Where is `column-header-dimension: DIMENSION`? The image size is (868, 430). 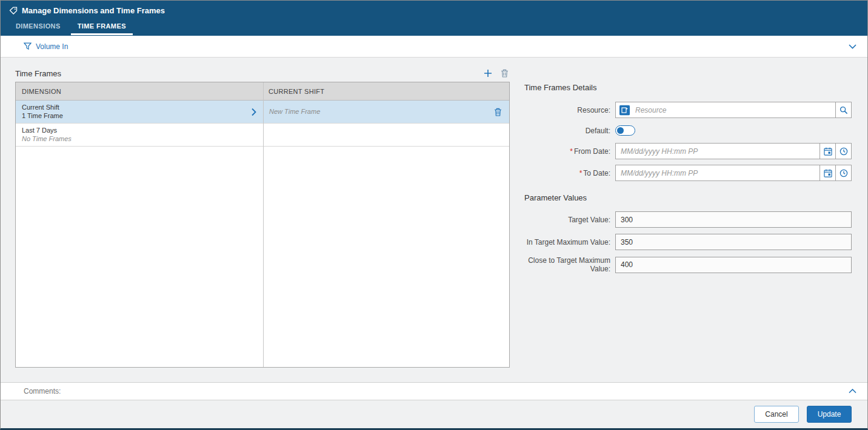
column-header-dimension: DIMENSION is located at coordinates (139, 91).